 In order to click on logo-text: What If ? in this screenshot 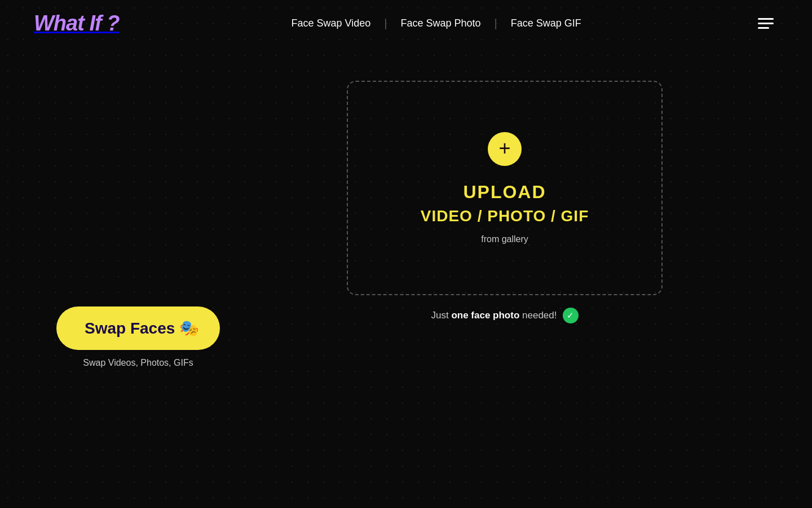, I will do `click(77, 24)`.